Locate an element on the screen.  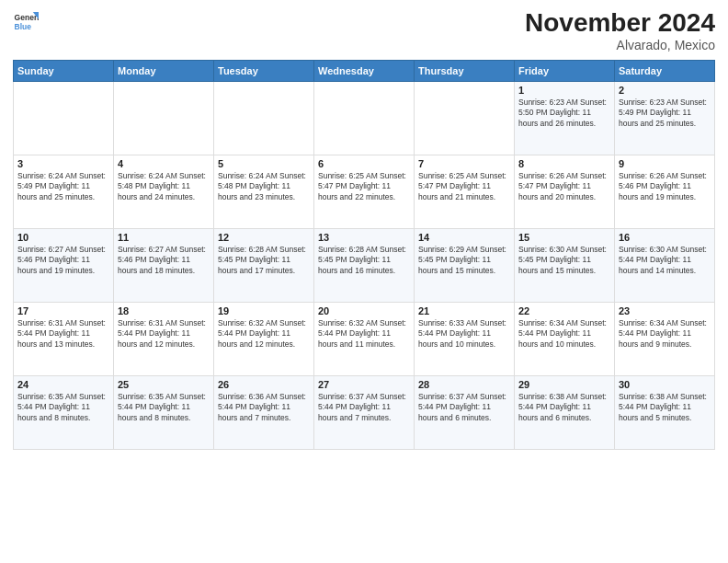
day-info: Sunrise: 6:29 AM Sunset: 5:45 PM Dayligh… is located at coordinates (464, 260).